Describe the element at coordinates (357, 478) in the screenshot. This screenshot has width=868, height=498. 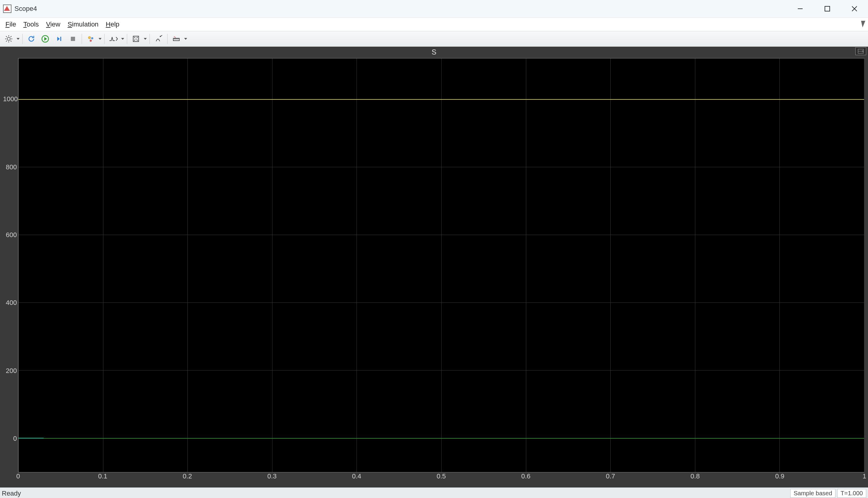
I see `xtick-label: 0.4` at that location.